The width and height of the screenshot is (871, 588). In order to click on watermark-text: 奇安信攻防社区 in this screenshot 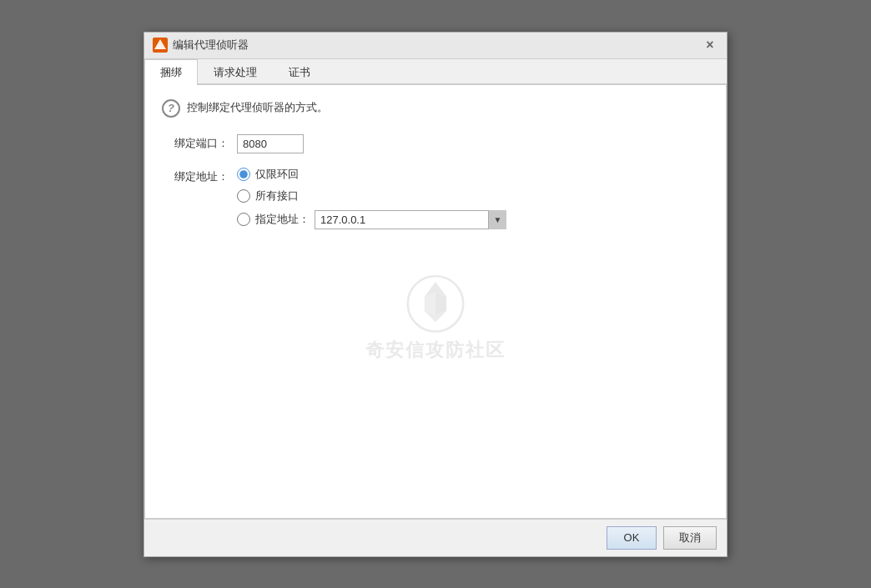, I will do `click(436, 350)`.